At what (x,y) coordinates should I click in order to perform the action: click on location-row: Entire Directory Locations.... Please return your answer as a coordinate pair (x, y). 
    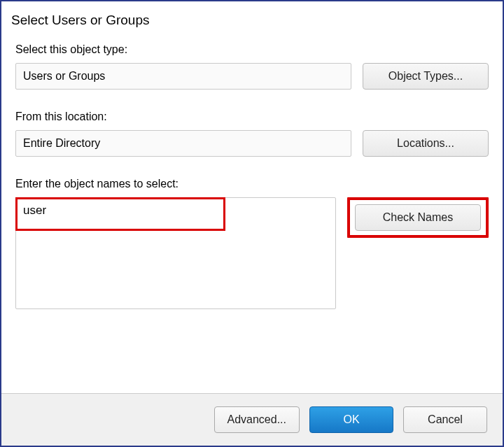
    Looking at the image, I should click on (252, 143).